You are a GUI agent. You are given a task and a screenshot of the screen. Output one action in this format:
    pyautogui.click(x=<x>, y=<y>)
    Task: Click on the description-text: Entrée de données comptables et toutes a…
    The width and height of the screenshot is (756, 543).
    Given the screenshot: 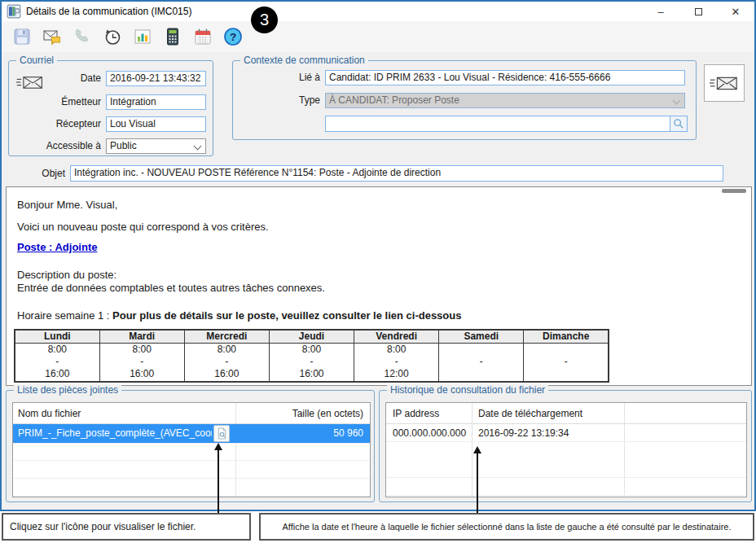 What is the action you would take?
    pyautogui.click(x=171, y=288)
    